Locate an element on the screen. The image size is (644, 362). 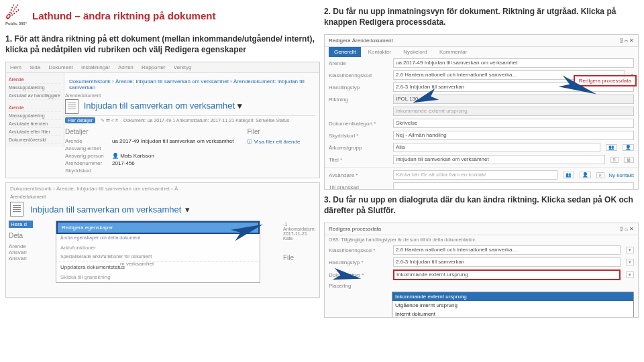
menu-item: Dokument is located at coordinates (60, 67).